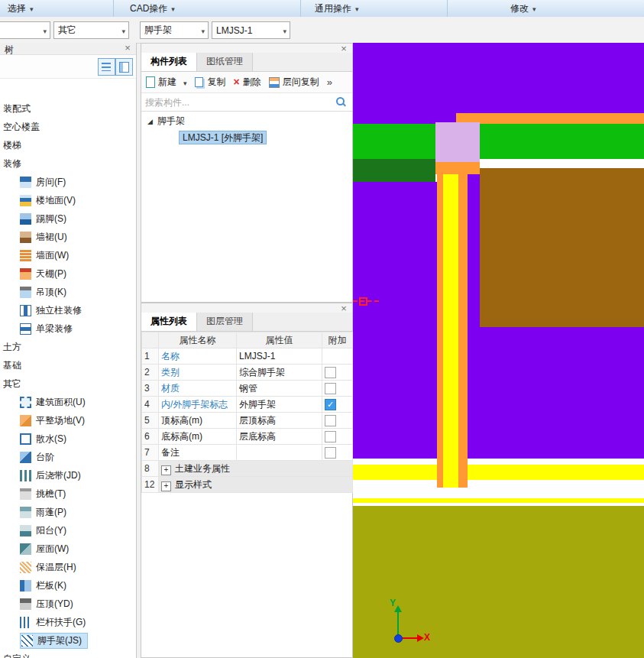 The height and width of the screenshot is (658, 644). Describe the element at coordinates (247, 138) in the screenshot. I see `component-item-lmjsj1: LMJSJ-1 [外脚手架]` at that location.